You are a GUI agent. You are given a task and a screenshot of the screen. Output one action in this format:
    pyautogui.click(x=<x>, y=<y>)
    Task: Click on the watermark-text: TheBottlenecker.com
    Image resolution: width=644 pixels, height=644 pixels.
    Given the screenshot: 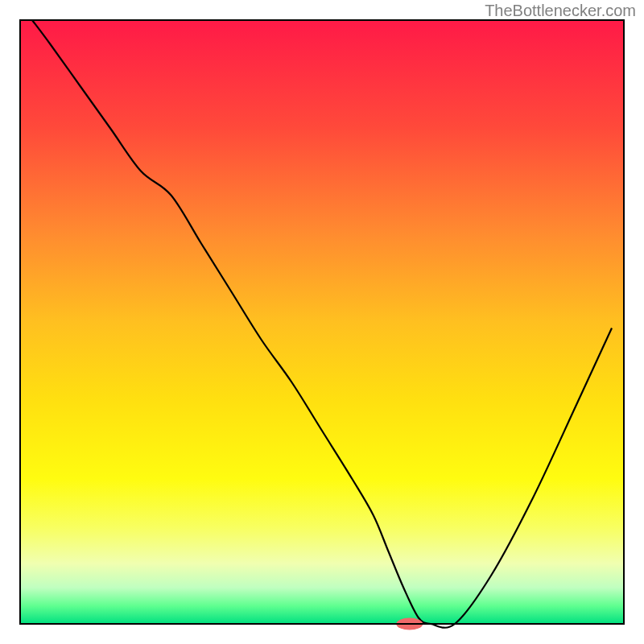 What is the action you would take?
    pyautogui.click(x=560, y=10)
    